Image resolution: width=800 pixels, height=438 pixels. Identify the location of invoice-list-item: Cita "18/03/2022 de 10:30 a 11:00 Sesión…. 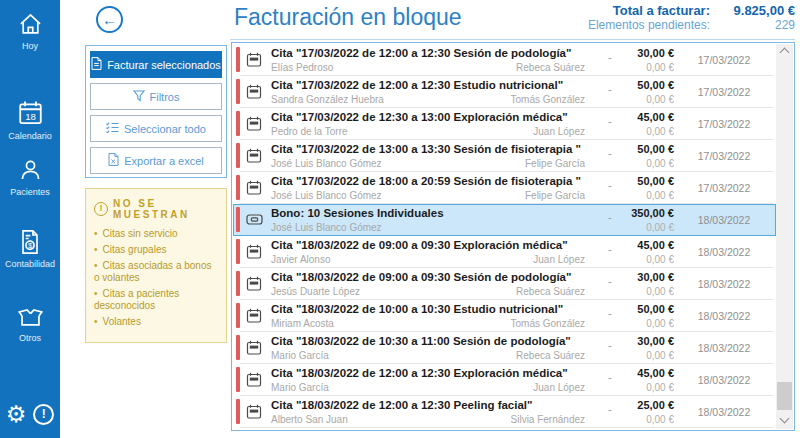
(504, 348).